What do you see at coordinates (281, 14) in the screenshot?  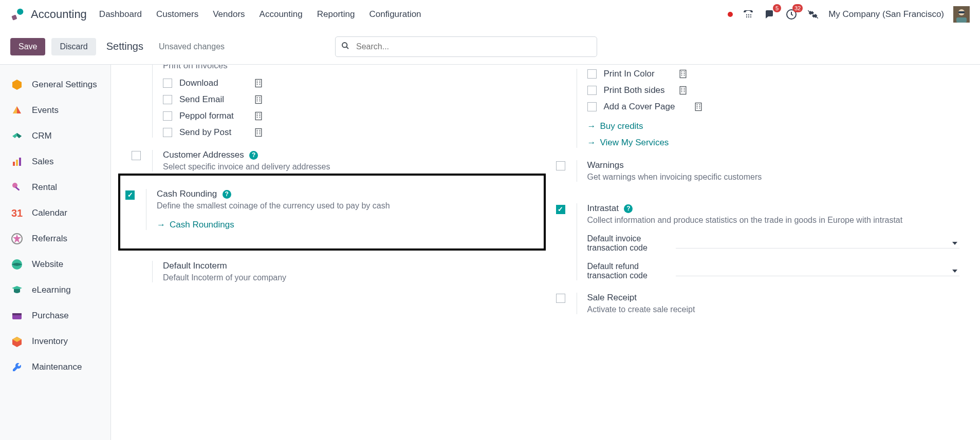 I see `menu-accounting: Accounting` at bounding box center [281, 14].